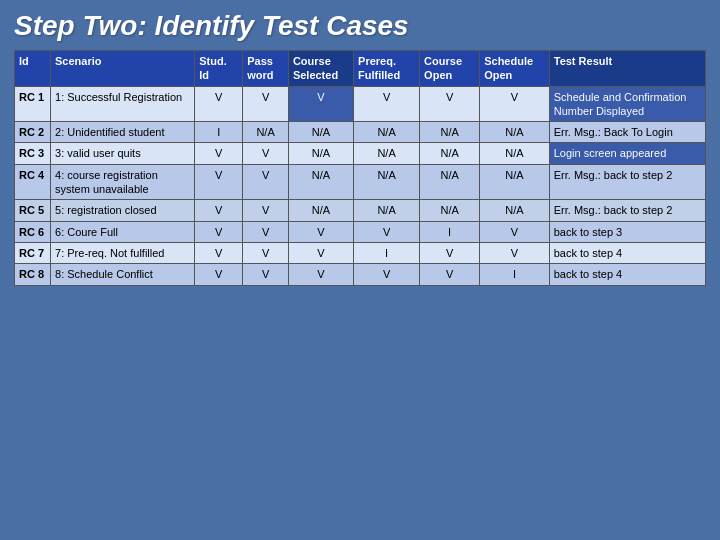 The height and width of the screenshot is (540, 720). What do you see at coordinates (33, 274) in the screenshot?
I see `cell-id: RC 8` at bounding box center [33, 274].